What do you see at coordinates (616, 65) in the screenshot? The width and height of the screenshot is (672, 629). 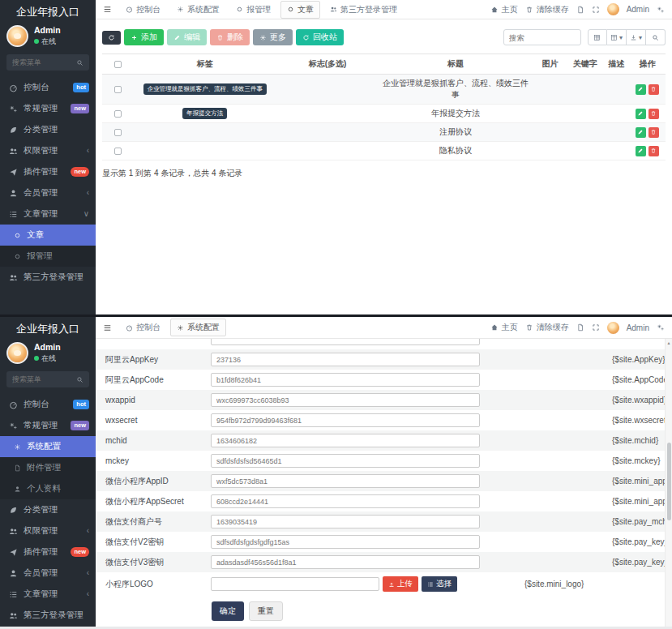 I see `col-header-description: 描述` at bounding box center [616, 65].